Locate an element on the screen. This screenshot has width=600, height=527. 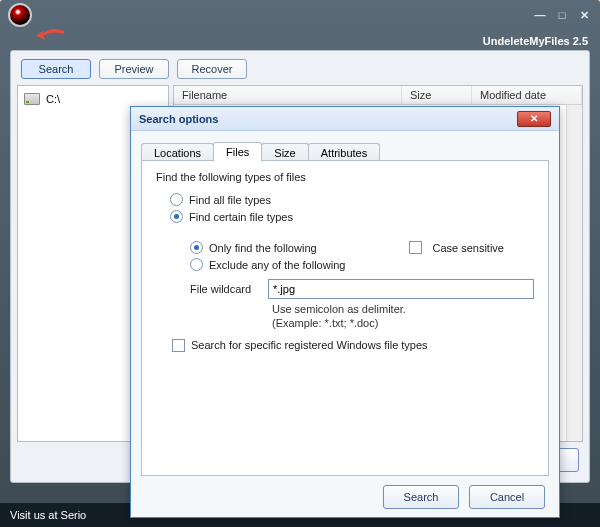
col-filename: Filename is located at coordinates (288, 95).